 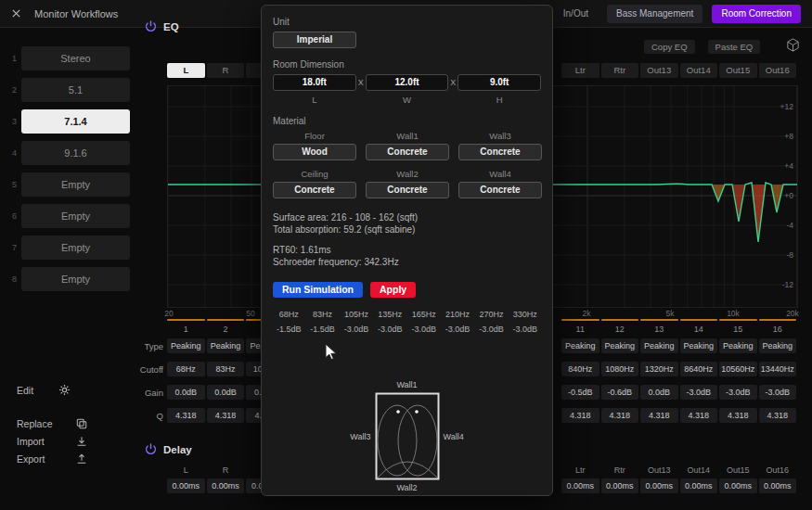 I want to click on correction-entry: 270Hz -3.0dB, so click(x=491, y=322).